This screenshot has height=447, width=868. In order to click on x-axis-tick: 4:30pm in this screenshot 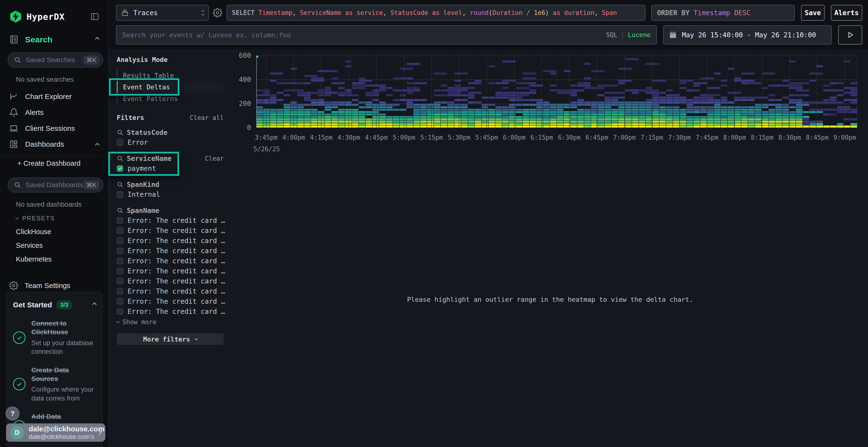, I will do `click(349, 137)`.